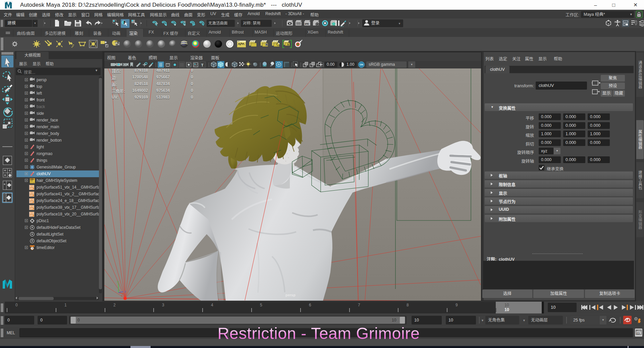 This screenshot has height=348, width=644. Describe the element at coordinates (118, 282) in the screenshot. I see `svg-text: y` at that location.